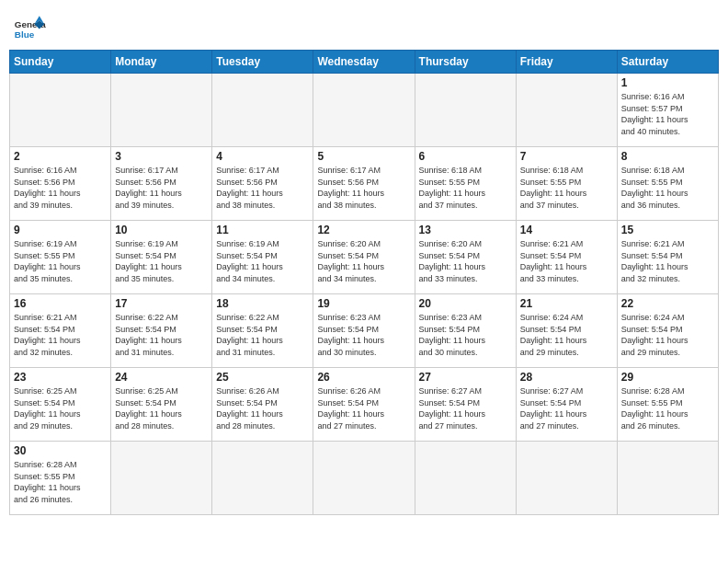  Describe the element at coordinates (667, 377) in the screenshot. I see `day-number: 29` at that location.